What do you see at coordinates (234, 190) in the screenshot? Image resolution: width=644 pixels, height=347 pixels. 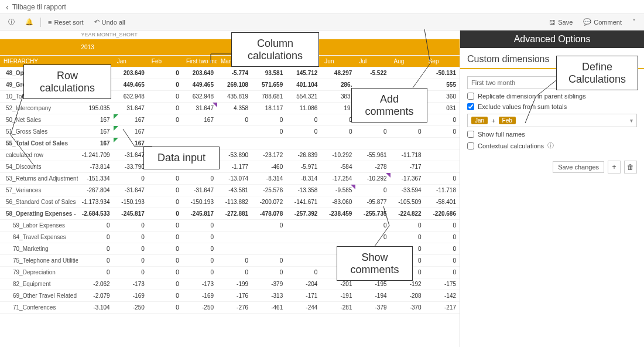 I see `data-cell: -43.581` at bounding box center [234, 190].